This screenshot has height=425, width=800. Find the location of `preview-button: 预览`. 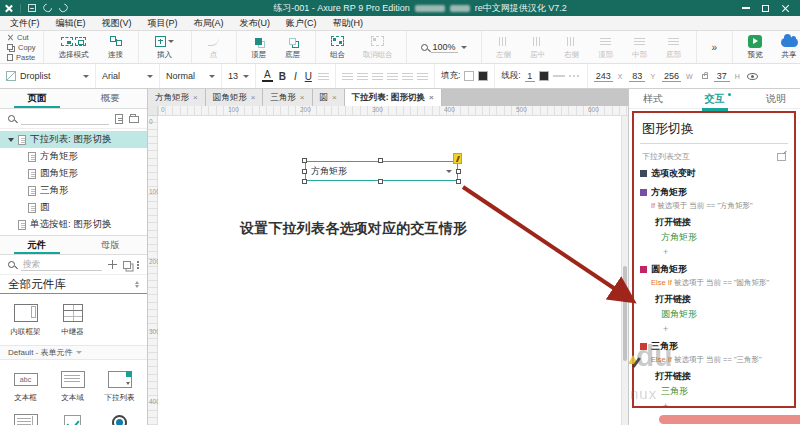

preview-button: 预览 is located at coordinates (755, 48).